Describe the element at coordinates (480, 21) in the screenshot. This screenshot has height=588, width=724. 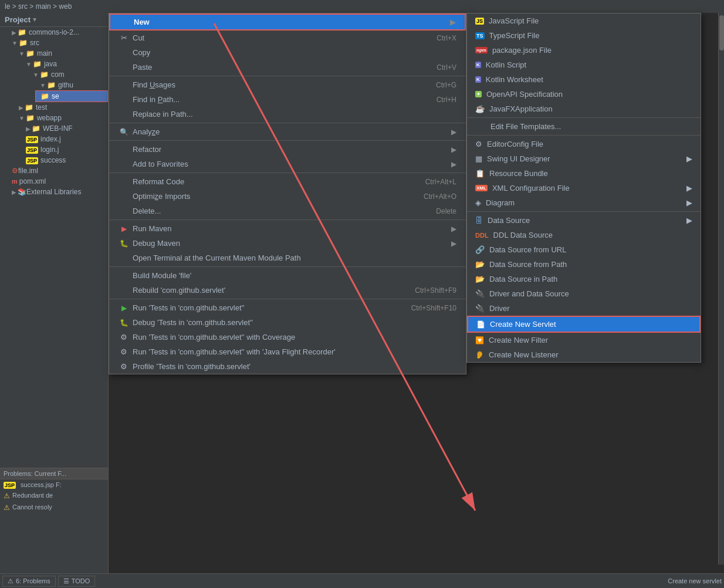
I see `js-icon: JS` at that location.